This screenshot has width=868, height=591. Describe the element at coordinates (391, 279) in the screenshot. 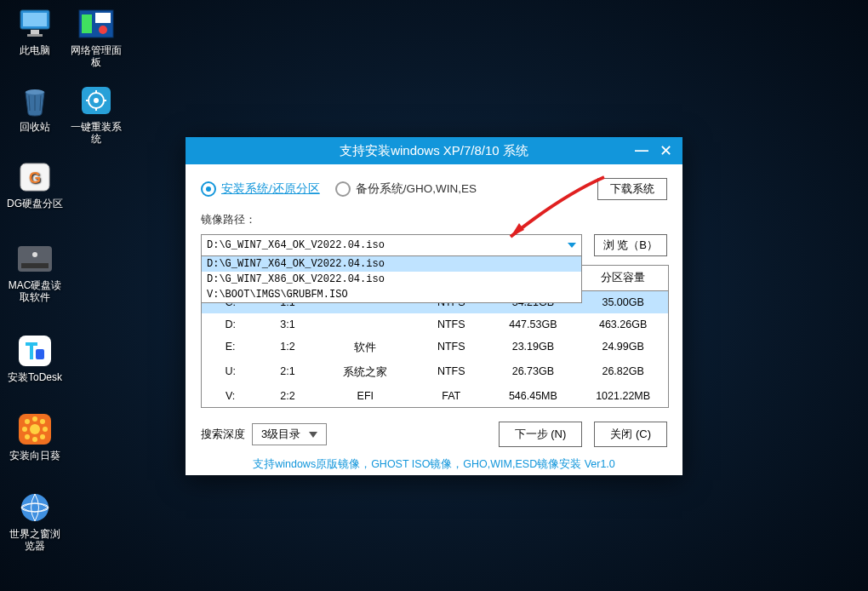

I see `combo-item: D:\G_WIN7_X86_OK_V2022.04.iso` at that location.